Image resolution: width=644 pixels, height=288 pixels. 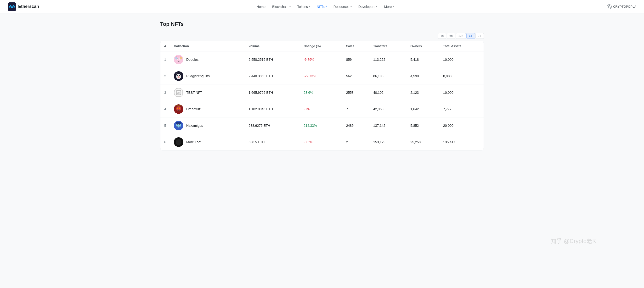 What do you see at coordinates (272, 76) in the screenshot?
I see `cell-volume-2: 2,440.3863 ETH` at bounding box center [272, 76].